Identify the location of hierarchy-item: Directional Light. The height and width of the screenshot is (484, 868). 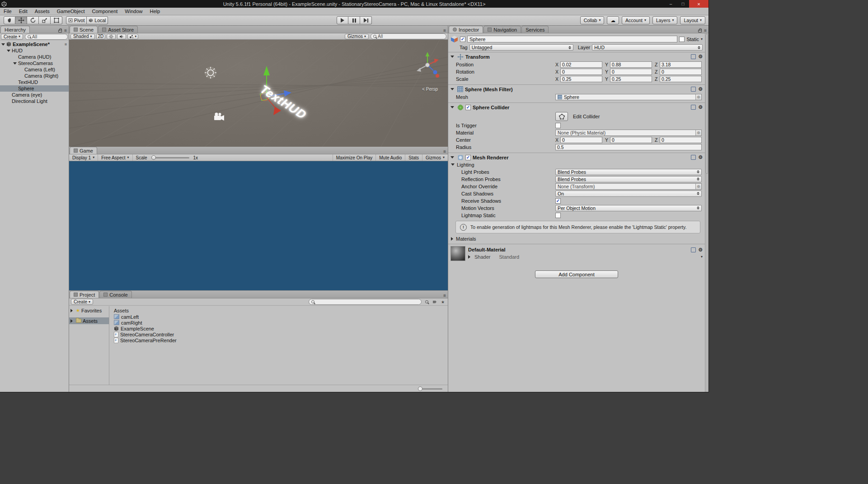
(34, 101).